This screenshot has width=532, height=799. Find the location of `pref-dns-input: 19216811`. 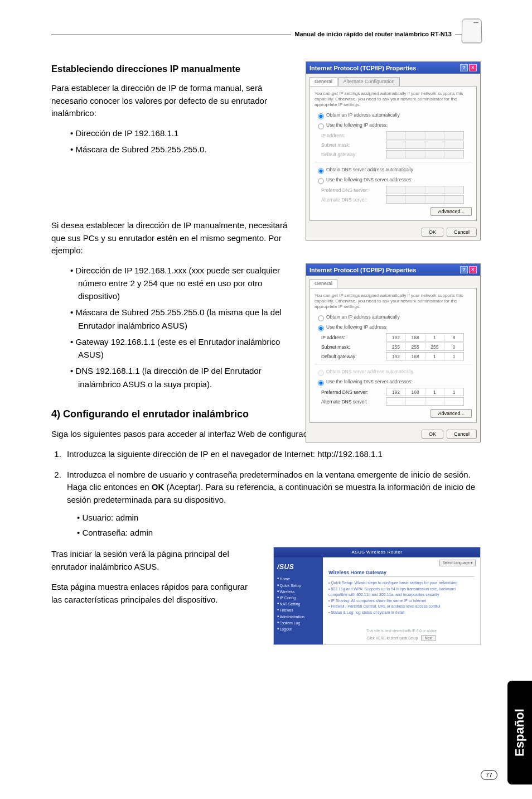

pref-dns-input: 19216811 is located at coordinates (425, 392).